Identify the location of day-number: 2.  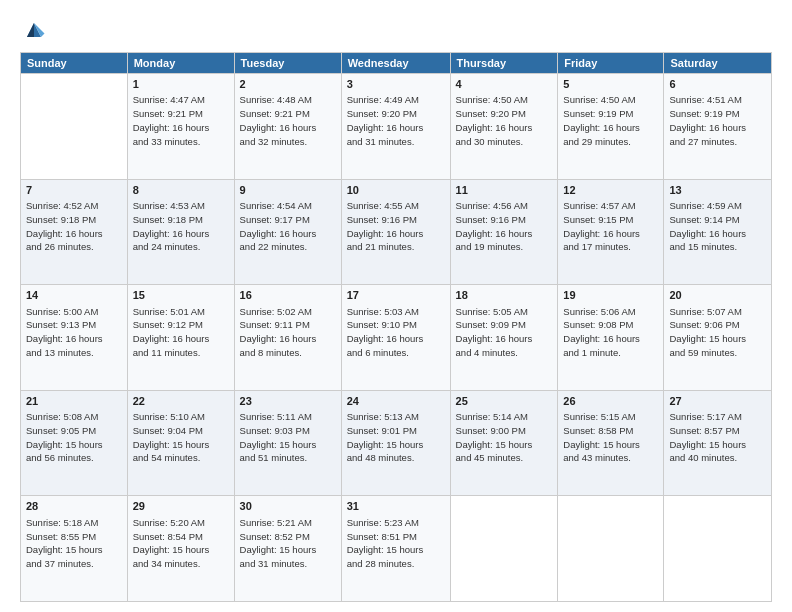
(288, 84).